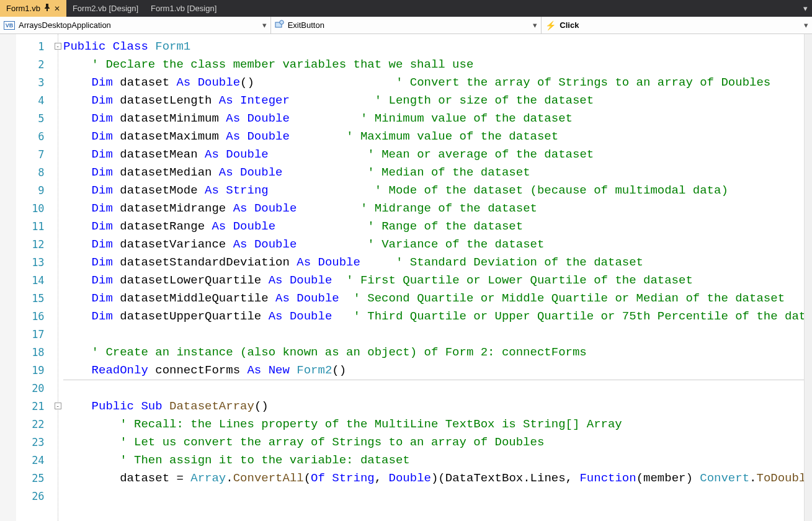 The height and width of the screenshot is (521, 812). What do you see at coordinates (35, 119) in the screenshot?
I see `line-number: 5` at bounding box center [35, 119].